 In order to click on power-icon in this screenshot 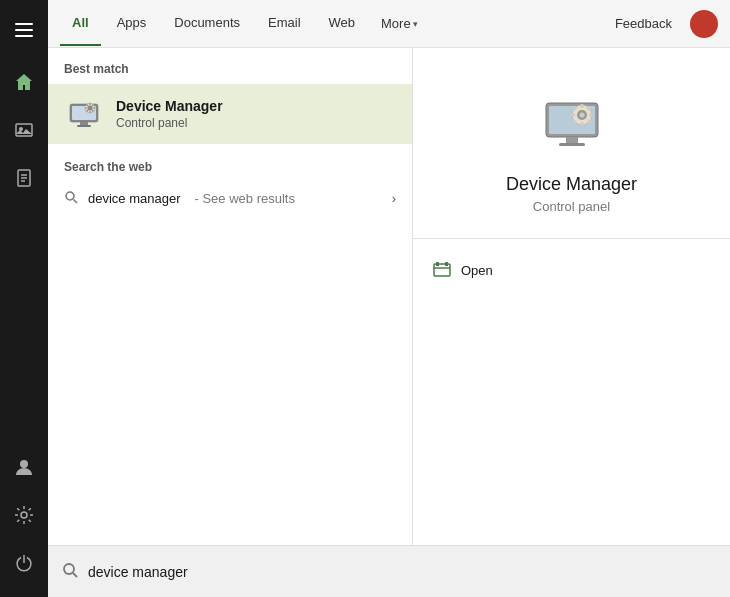, I will do `click(24, 563)`.